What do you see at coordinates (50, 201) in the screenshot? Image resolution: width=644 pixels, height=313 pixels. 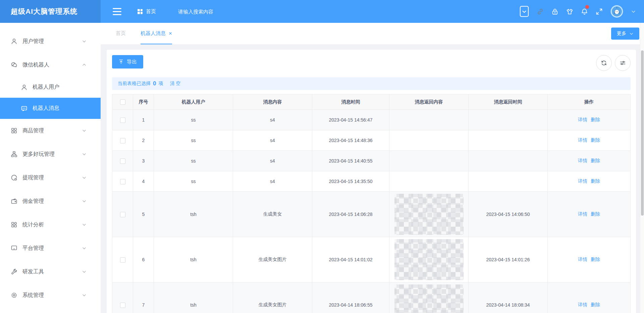 I see `sidebar-item: 佣金管理` at bounding box center [50, 201].